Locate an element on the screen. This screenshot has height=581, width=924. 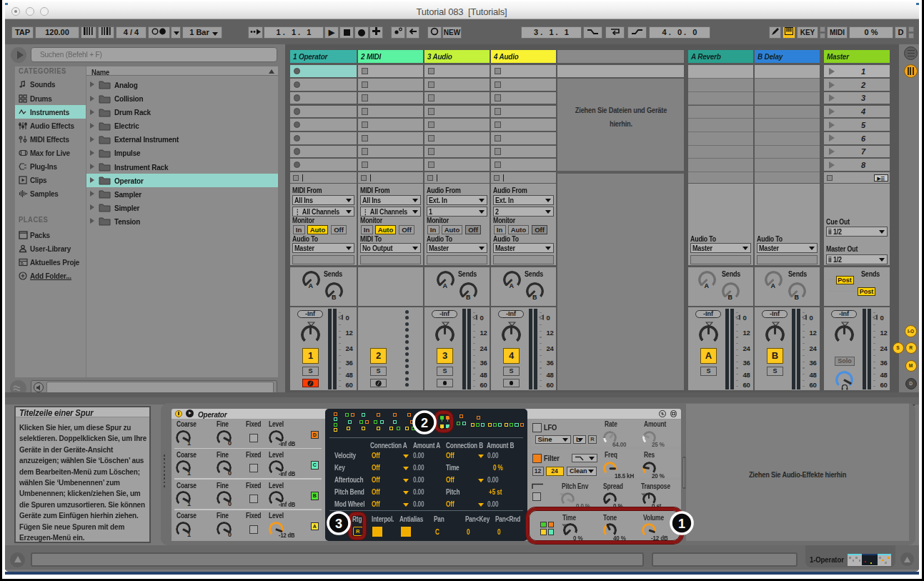
svg-text: 2 is located at coordinates (424, 422).